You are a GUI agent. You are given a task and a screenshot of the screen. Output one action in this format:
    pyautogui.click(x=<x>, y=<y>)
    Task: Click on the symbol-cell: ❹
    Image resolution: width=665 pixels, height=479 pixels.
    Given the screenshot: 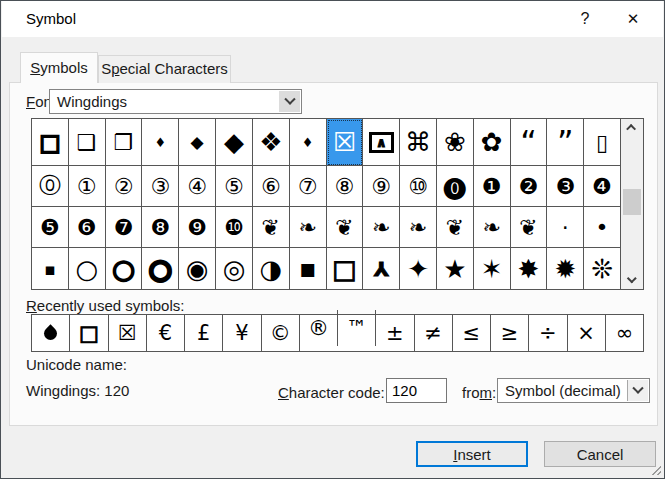 What is the action you would take?
    pyautogui.click(x=602, y=186)
    